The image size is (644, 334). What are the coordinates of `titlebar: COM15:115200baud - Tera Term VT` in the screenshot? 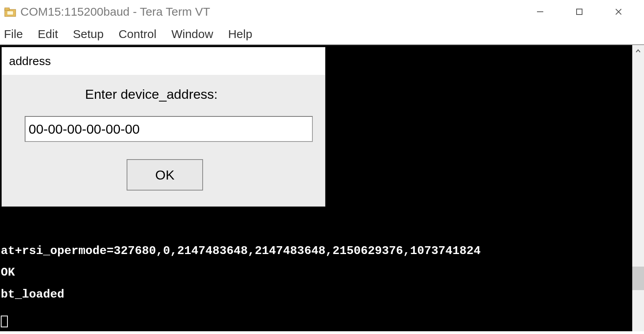 It's located at (322, 12).